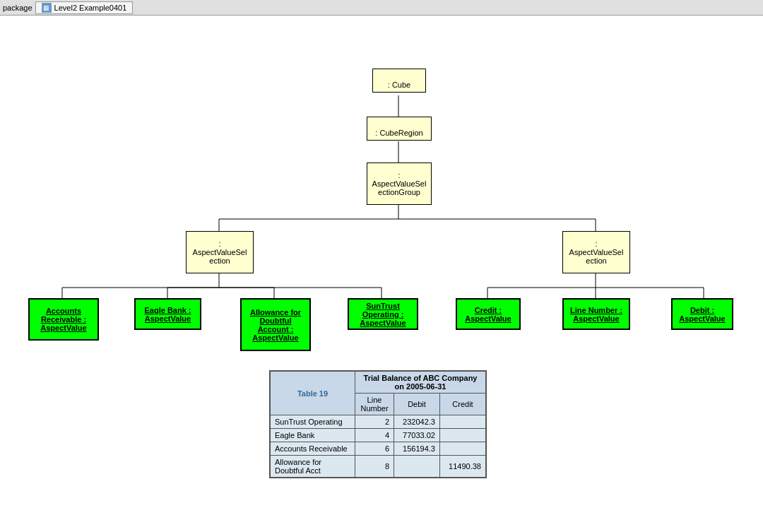 This screenshot has height=532, width=763. I want to click on row-line: 2, so click(374, 422).